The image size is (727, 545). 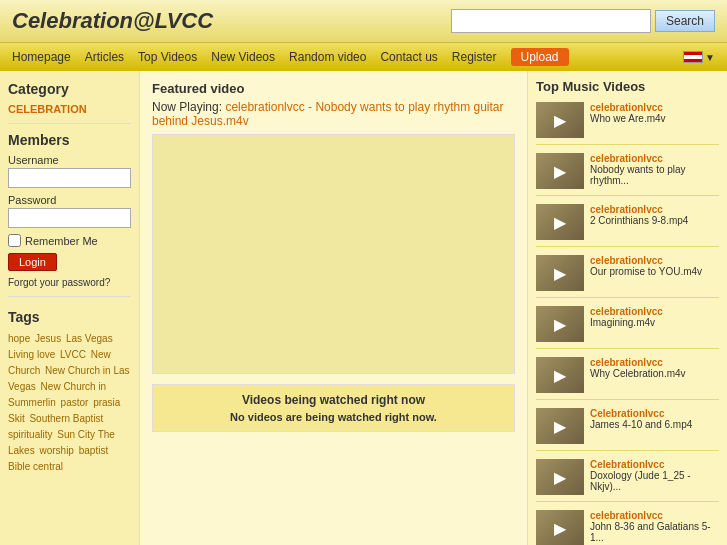 I want to click on video-info: celebrationlvcc 2 Corinthians 9-8.mp4, so click(x=654, y=215).